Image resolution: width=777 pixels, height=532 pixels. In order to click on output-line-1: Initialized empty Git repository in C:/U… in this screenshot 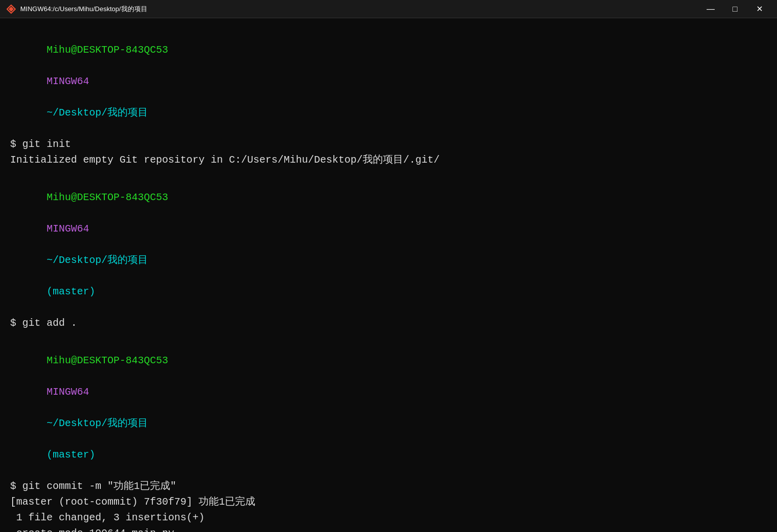, I will do `click(388, 160)`.